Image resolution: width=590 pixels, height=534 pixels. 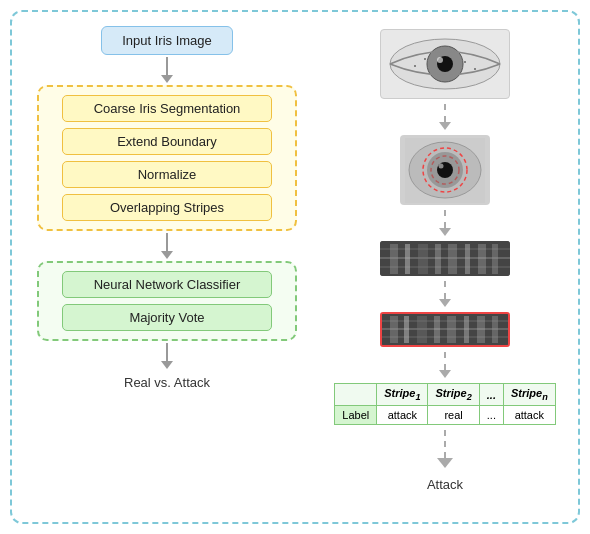 I want to click on table-header-empty, so click(x=356, y=395).